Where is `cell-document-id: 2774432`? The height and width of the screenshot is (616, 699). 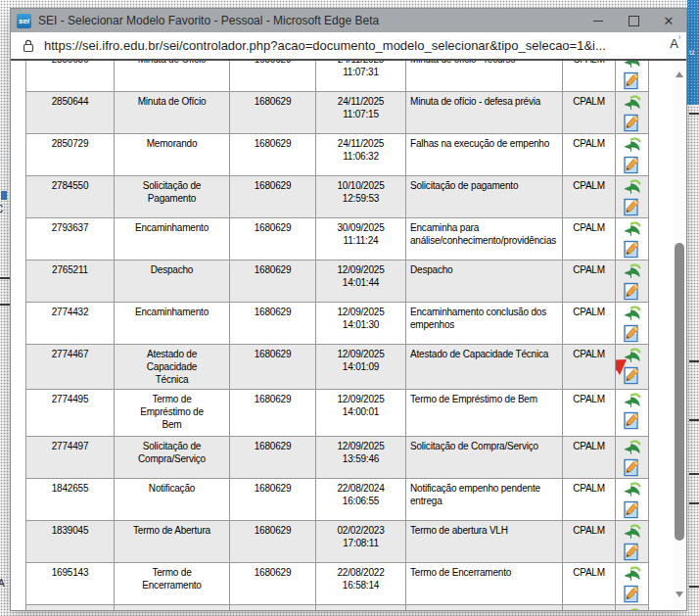 cell-document-id: 2774432 is located at coordinates (70, 323).